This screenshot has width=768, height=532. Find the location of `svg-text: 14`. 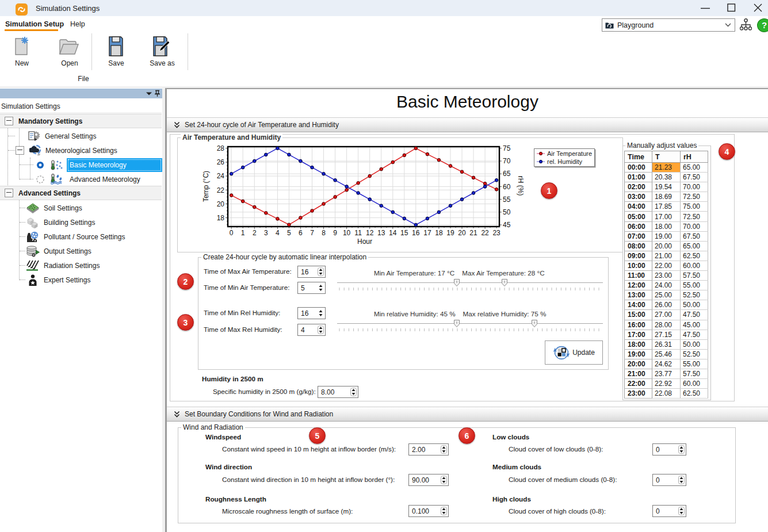

svg-text: 14 is located at coordinates (393, 233).